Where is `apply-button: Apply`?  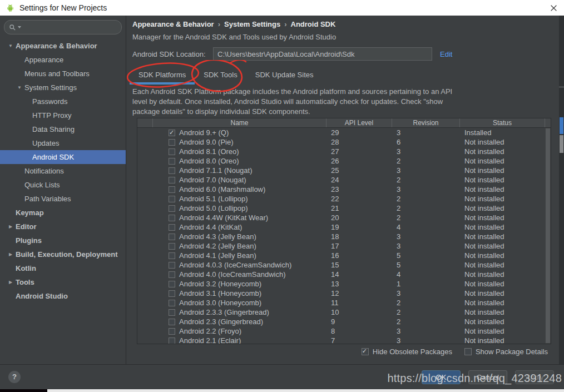
apply-button: Apply is located at coordinates (535, 377).